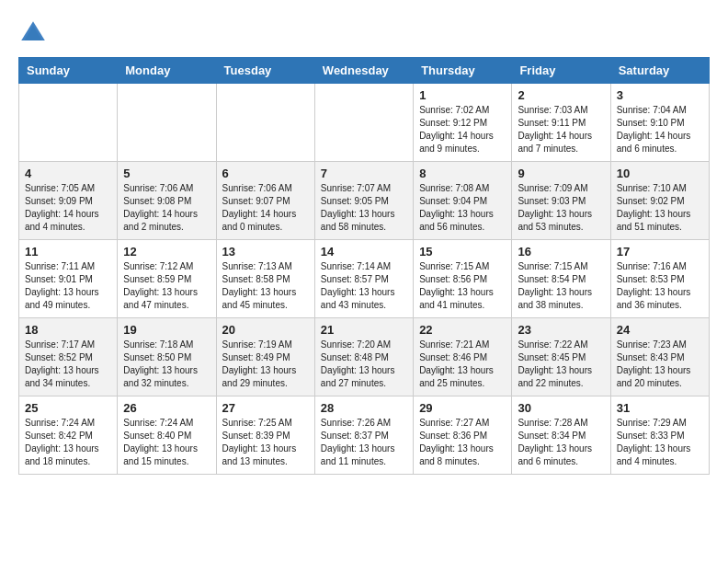 The height and width of the screenshot is (563, 728). I want to click on day-info: Sunrise: 7:12 AM Sunset: 8:59 PM Dayligh…, so click(166, 286).